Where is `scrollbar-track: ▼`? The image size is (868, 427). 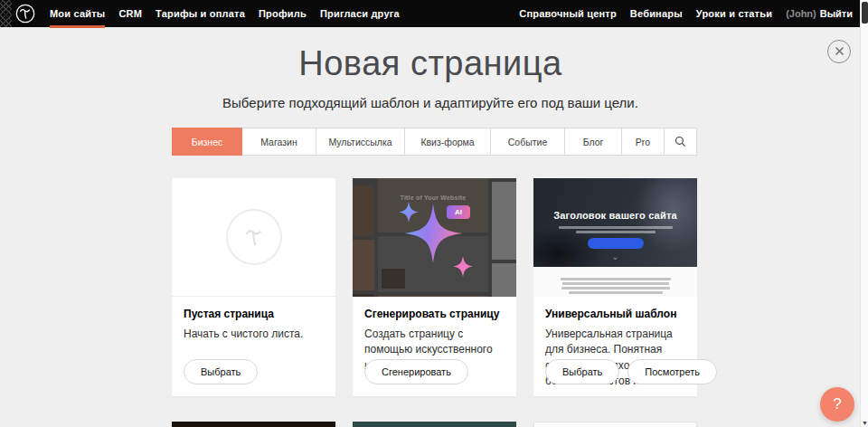
scrollbar-track: ▼ is located at coordinates (864, 214).